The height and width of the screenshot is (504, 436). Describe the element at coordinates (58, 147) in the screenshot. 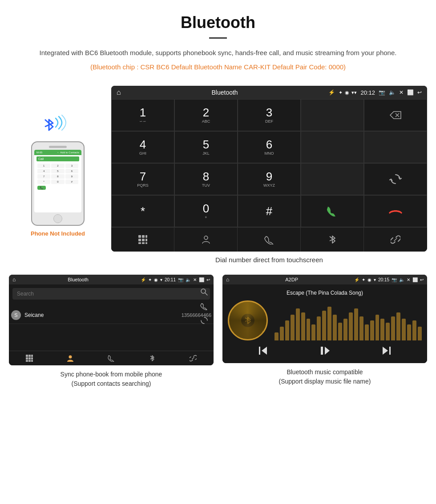

I see `phone-speaker` at that location.